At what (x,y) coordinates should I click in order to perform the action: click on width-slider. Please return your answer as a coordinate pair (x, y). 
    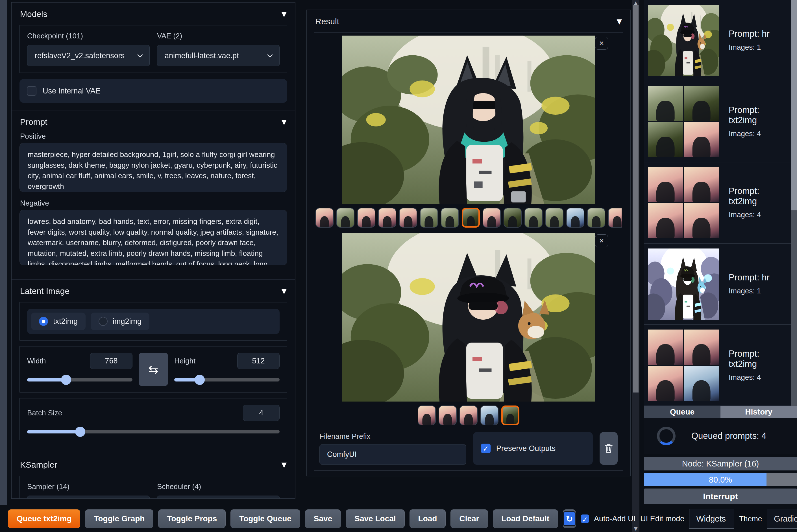
    Looking at the image, I should click on (80, 380).